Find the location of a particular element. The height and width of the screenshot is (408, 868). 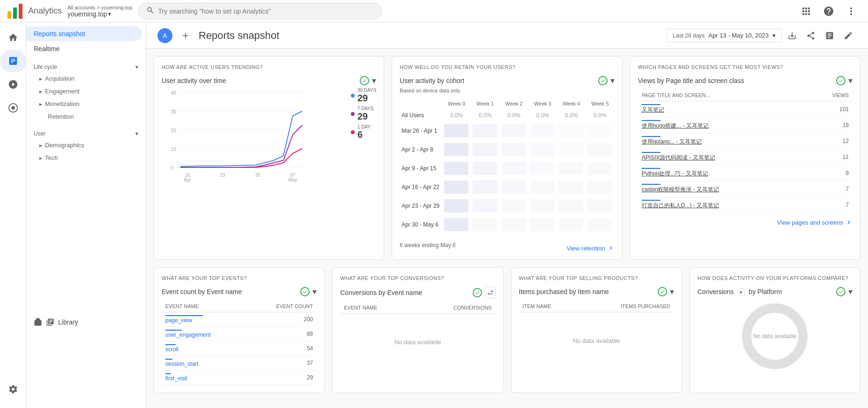

left-nav is located at coordinates (13, 215).